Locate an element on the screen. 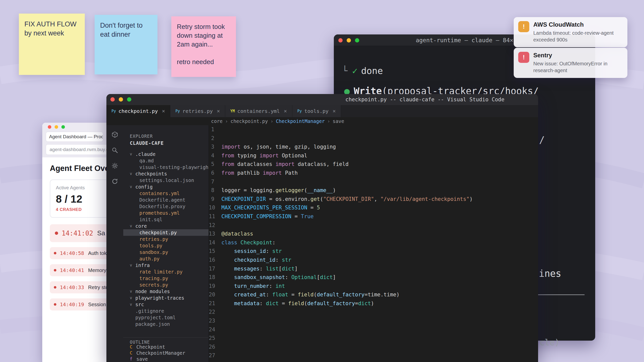 The image size is (644, 362). code-token: = is located at coordinates (357, 303).